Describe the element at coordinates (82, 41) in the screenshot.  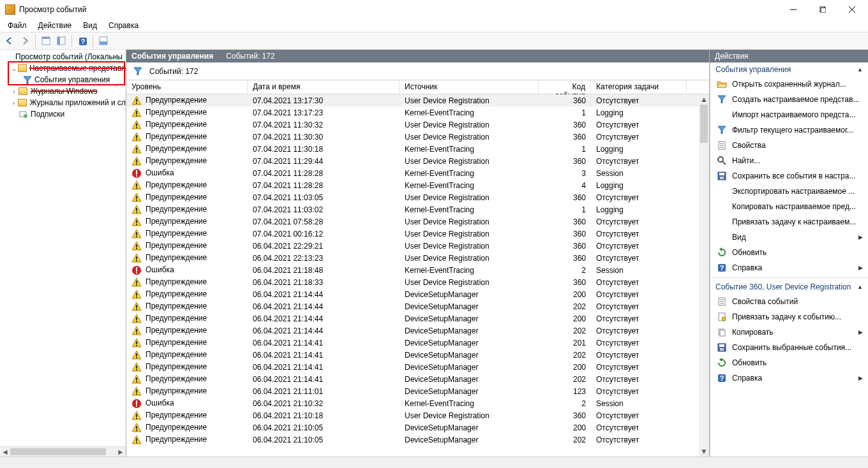
I see `toolbar-help` at that location.